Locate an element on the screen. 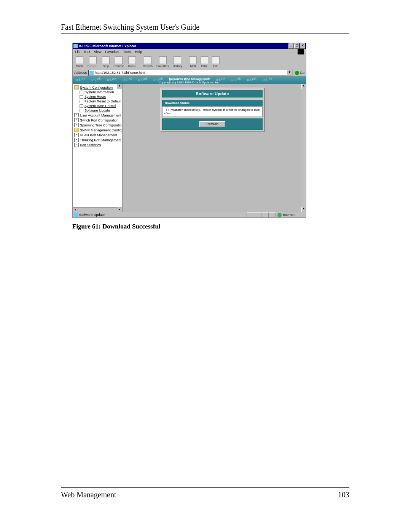  search-icon is located at coordinates (148, 60).